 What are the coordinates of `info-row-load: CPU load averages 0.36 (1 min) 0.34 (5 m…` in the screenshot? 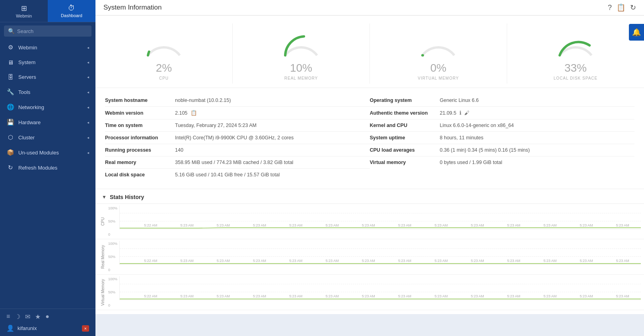 It's located at (502, 150).